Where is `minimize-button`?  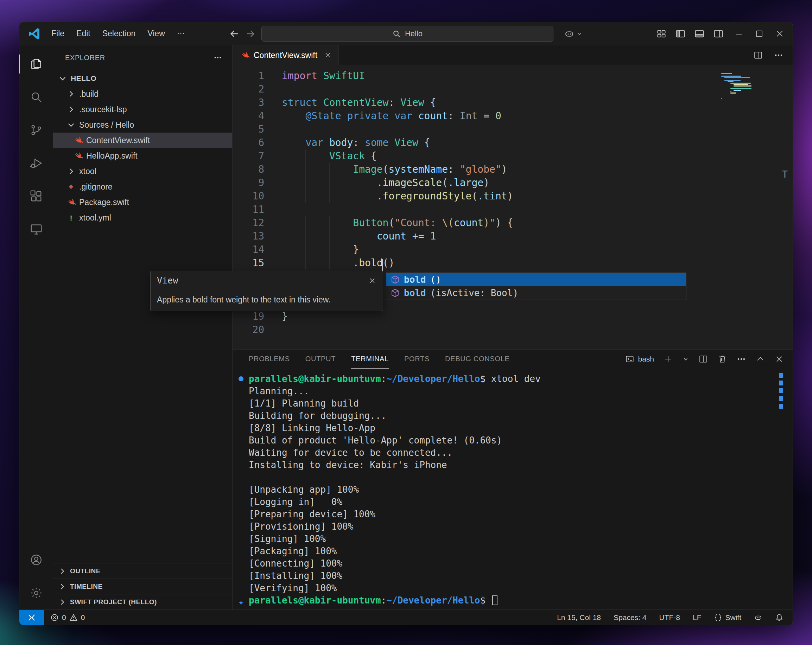
minimize-button is located at coordinates (739, 34).